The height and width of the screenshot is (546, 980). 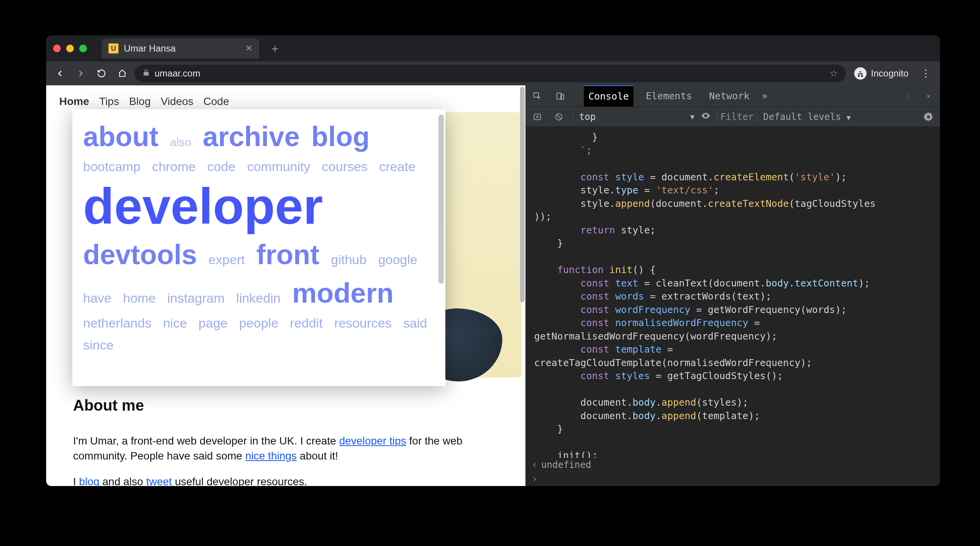 I want to click on devtools-menu-icon: ⋮, so click(x=908, y=96).